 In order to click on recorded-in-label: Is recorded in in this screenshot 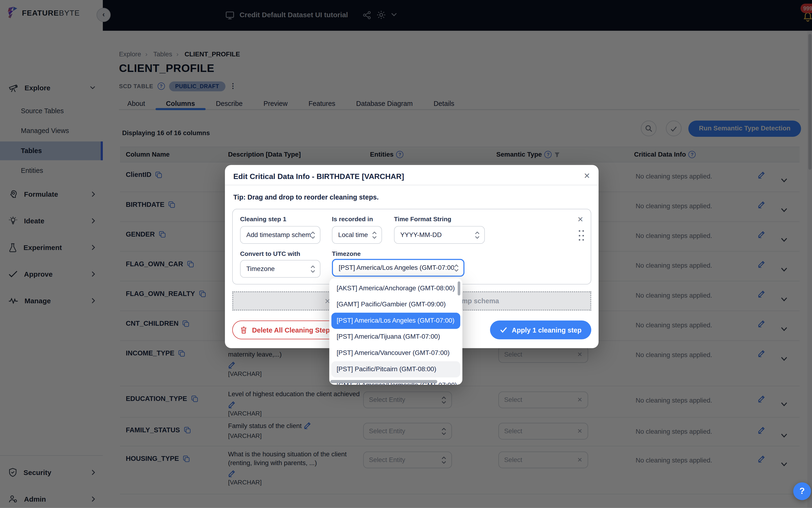, I will do `click(353, 219)`.